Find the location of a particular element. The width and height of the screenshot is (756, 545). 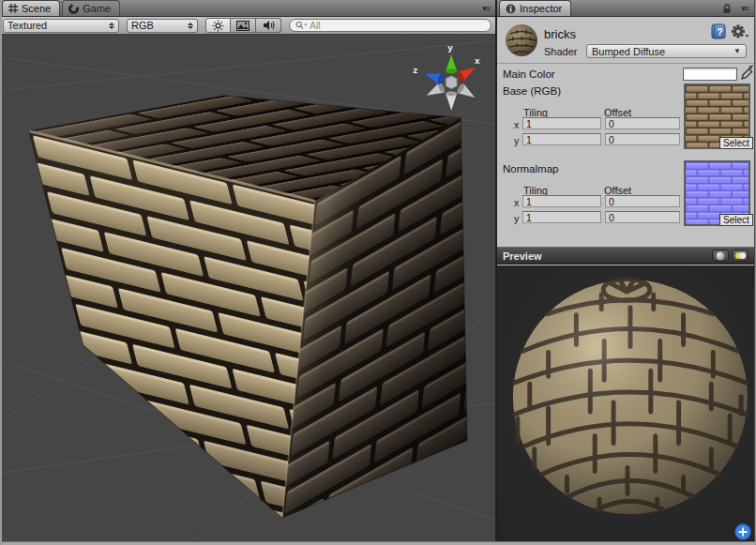

audio-toggle-button is located at coordinates (268, 25).